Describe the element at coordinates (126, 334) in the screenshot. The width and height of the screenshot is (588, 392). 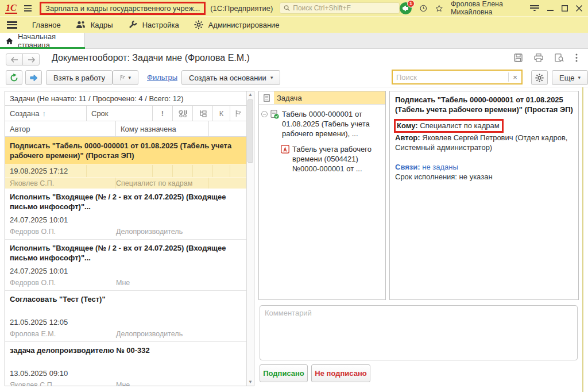
I see `task-people-row: Фролова Е.М. Делопроизводитель` at that location.